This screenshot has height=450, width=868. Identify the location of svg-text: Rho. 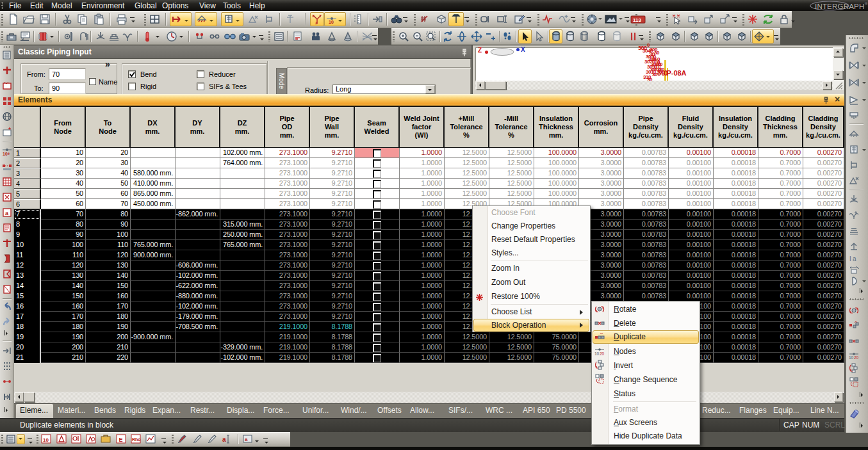
(136, 439).